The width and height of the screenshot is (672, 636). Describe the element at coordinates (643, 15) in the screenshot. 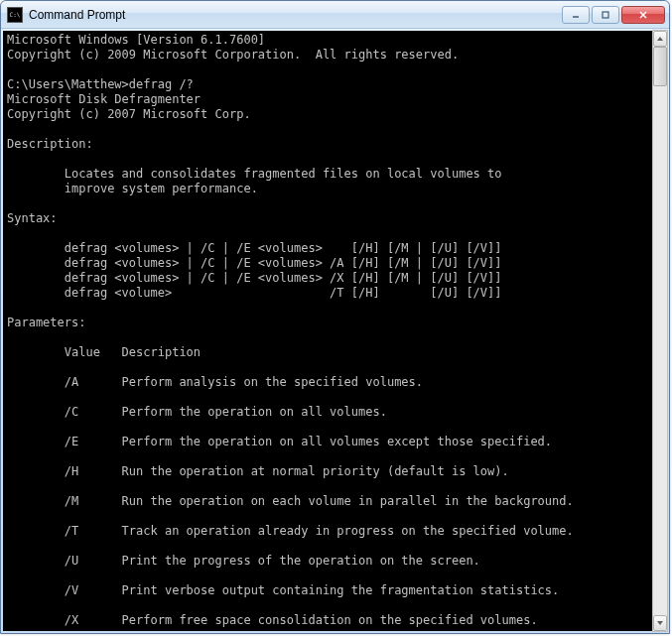

I see `close-button` at that location.